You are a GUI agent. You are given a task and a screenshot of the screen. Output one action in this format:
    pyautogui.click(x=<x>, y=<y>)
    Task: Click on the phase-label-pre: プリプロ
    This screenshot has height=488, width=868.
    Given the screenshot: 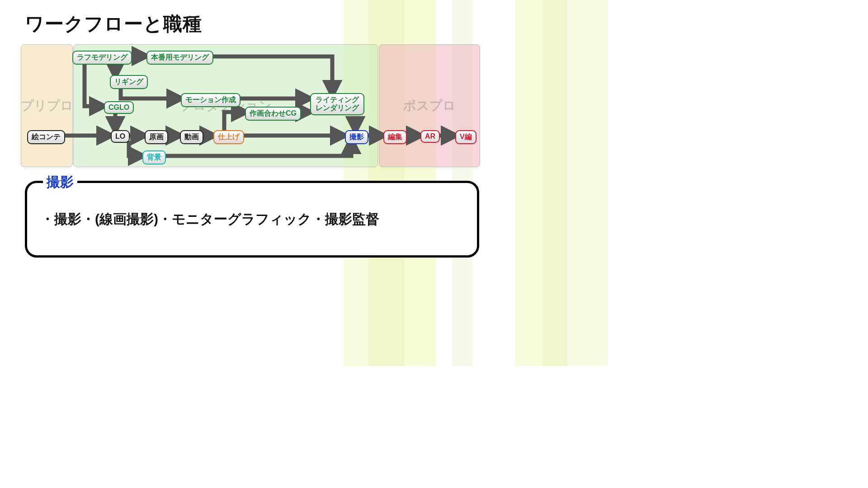 What is the action you would take?
    pyautogui.click(x=47, y=106)
    